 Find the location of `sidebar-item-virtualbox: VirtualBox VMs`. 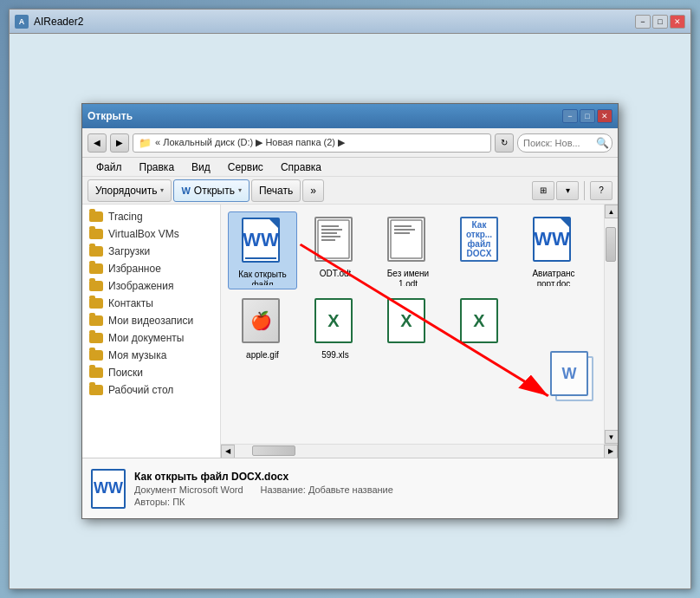

sidebar-item-virtualbox: VirtualBox VMs is located at coordinates (151, 234).